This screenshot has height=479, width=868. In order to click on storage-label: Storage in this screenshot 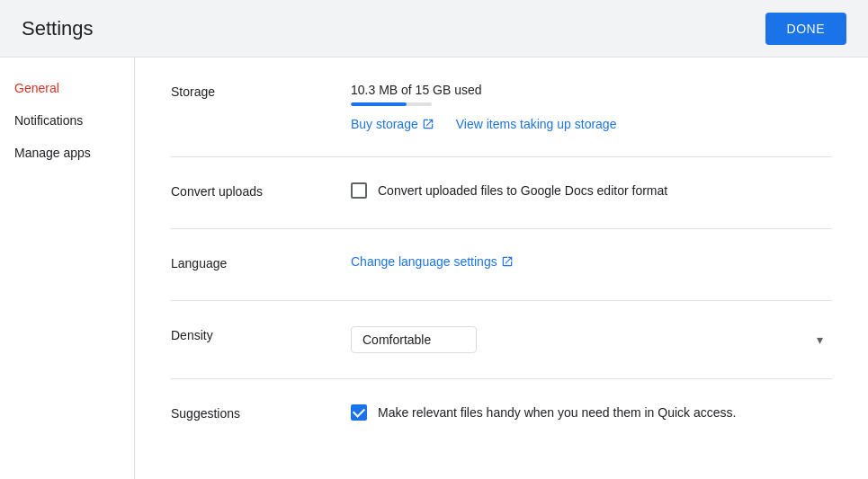, I will do `click(261, 91)`.